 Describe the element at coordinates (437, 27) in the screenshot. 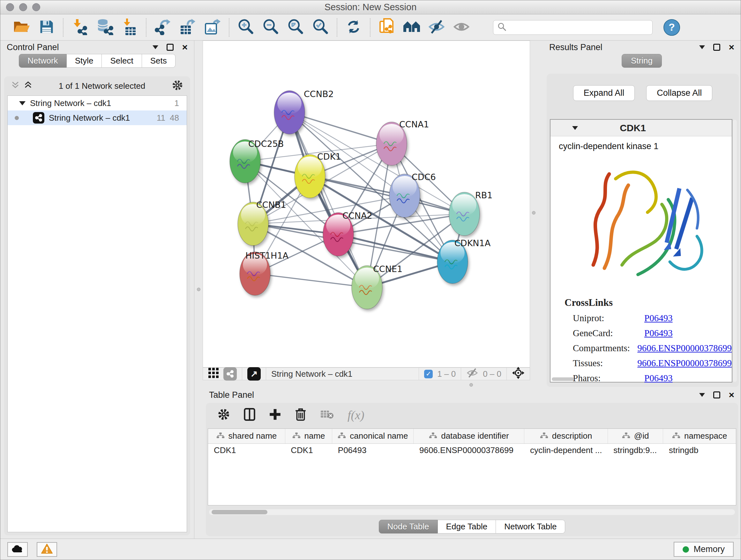

I see `hide-selected-button` at that location.